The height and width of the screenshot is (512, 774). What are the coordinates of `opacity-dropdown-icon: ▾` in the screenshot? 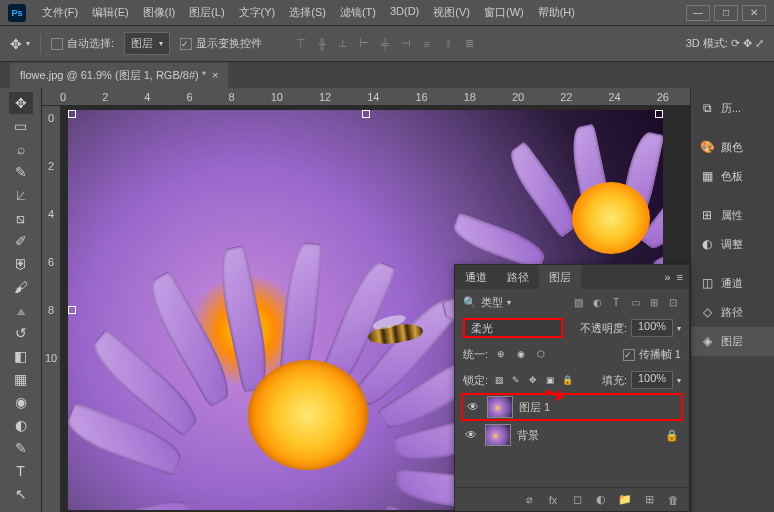 It's located at (679, 328).